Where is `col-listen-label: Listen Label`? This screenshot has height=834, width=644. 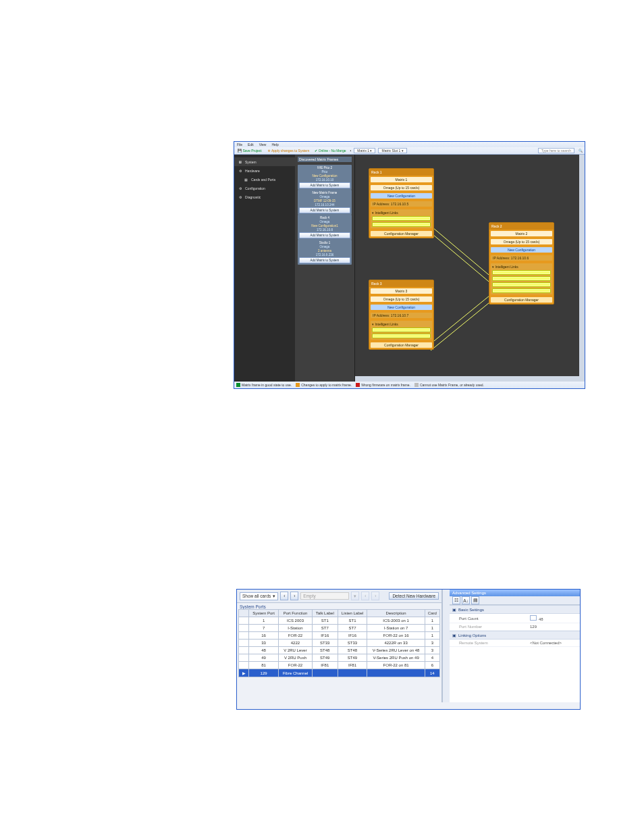 col-listen-label: Listen Label is located at coordinates (352, 613).